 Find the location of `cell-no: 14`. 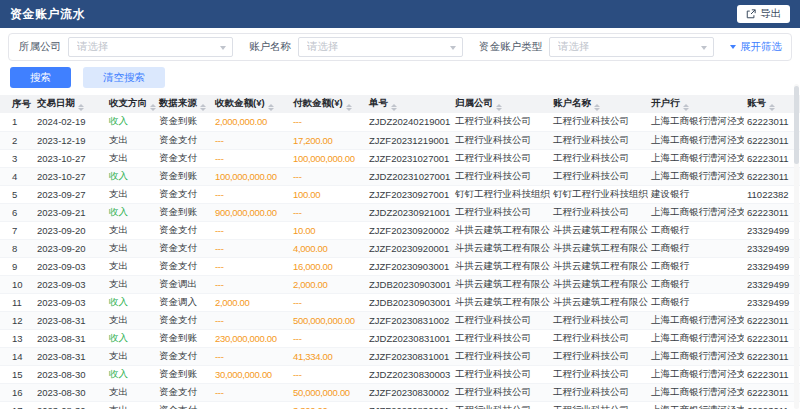

cell-no: 14 is located at coordinates (17, 356).